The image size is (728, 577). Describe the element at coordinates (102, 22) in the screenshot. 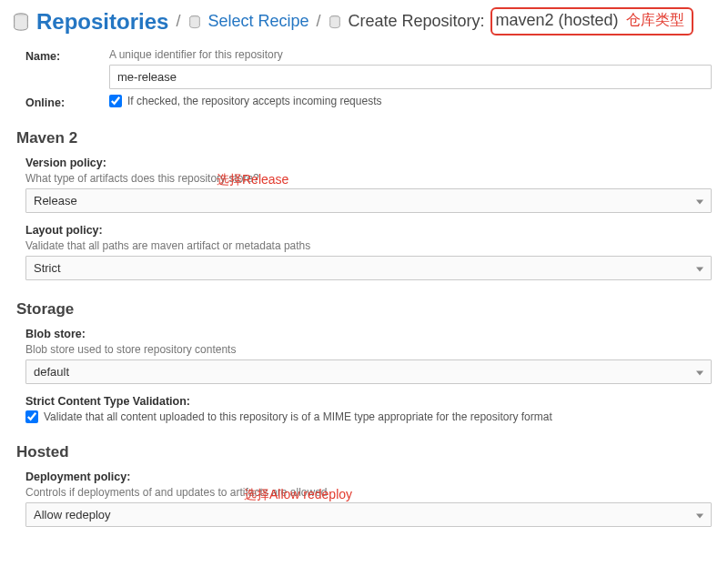

I see `breadcrumb-root-label: Repositories` at that location.